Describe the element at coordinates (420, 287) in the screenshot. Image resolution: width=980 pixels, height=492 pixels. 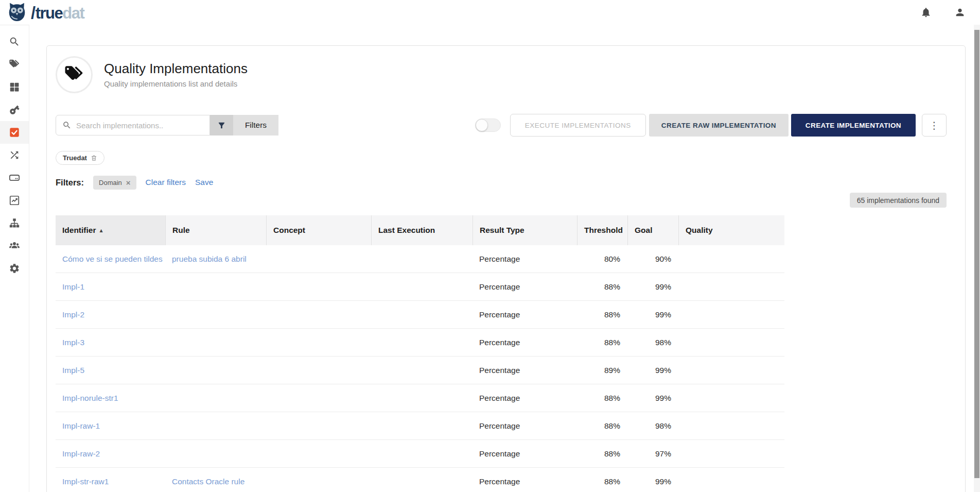
I see `table-row: Impl-1 Percentage 88% 99%` at that location.